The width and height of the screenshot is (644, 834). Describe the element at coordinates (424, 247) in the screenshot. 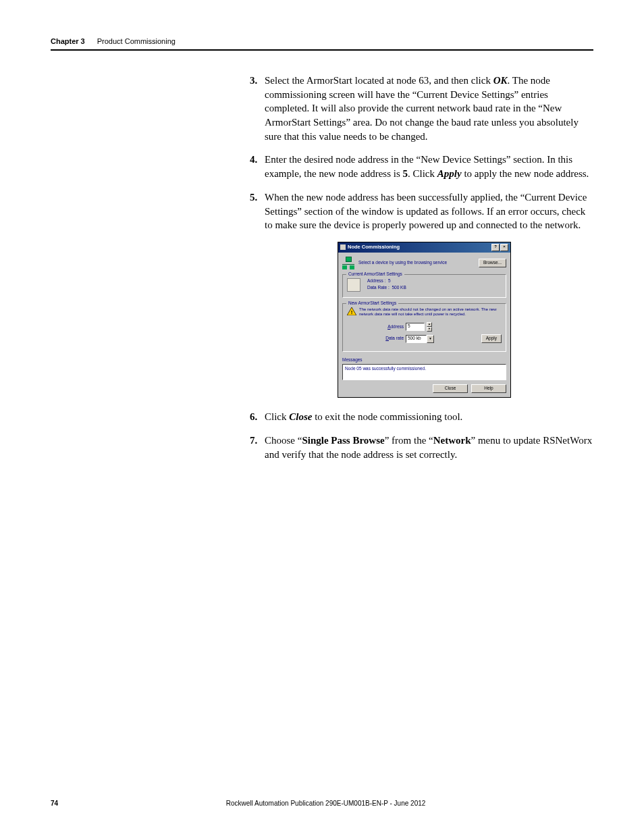

I see `dialog-titlebar: Node Commissioning ? ×` at that location.